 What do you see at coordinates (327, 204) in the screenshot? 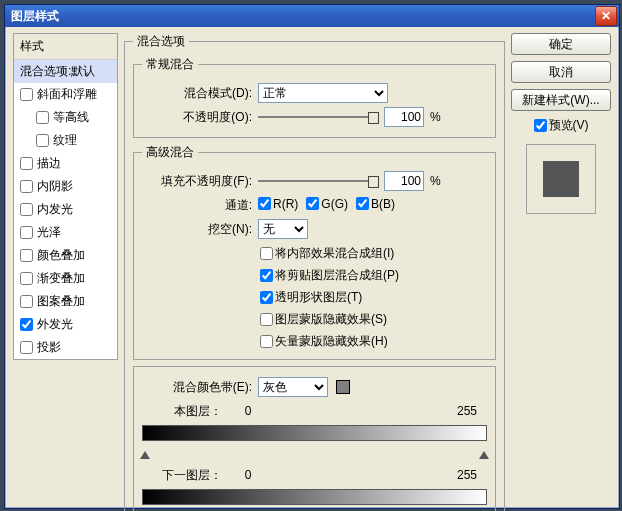
I see `channel-checkbox-row: G(G)` at bounding box center [327, 204].